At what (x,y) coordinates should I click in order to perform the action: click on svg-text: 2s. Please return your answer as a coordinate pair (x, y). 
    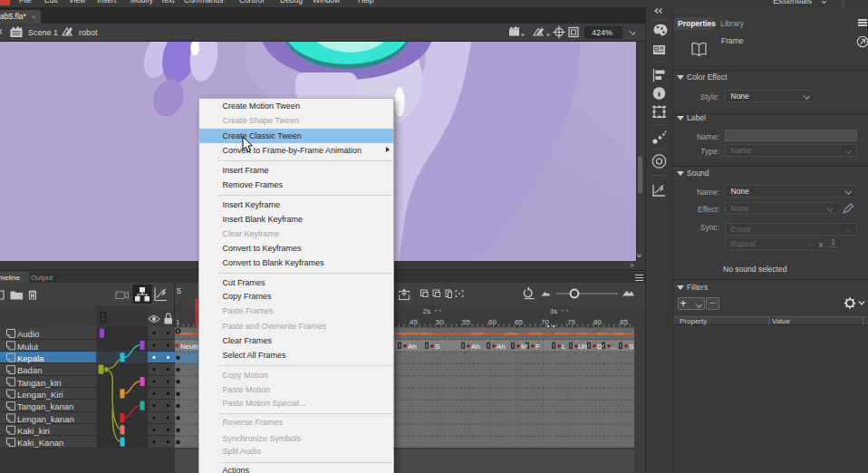
    Looking at the image, I should click on (427, 312).